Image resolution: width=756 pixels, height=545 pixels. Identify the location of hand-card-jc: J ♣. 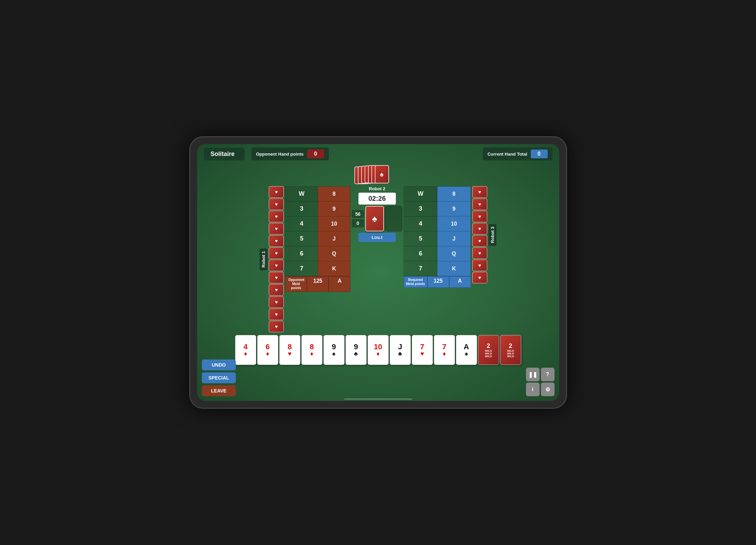
(400, 350).